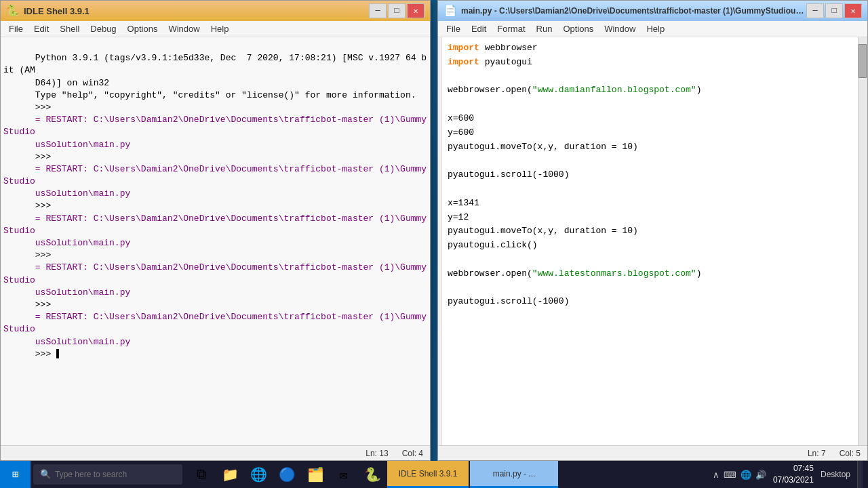  I want to click on editor-scrollbar, so click(863, 241).